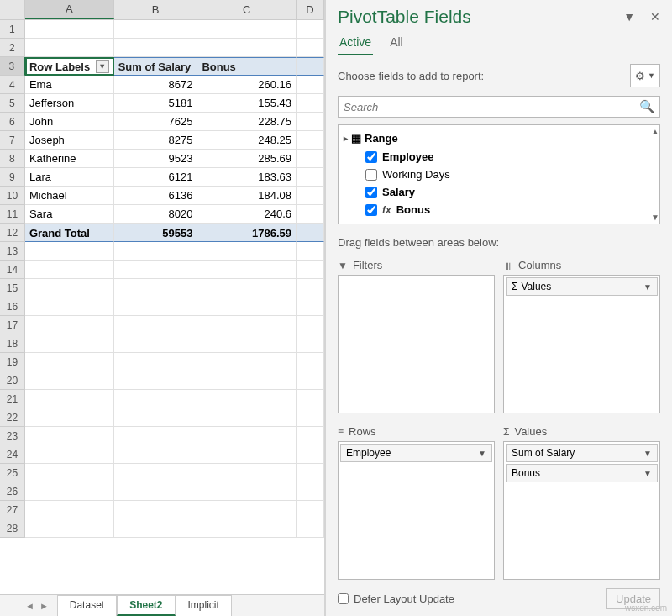 This screenshot has height=616, width=672. I want to click on field-list: ▸ ▦ Range EmployeeWorking DaysSalaryfxBo…, so click(499, 175).